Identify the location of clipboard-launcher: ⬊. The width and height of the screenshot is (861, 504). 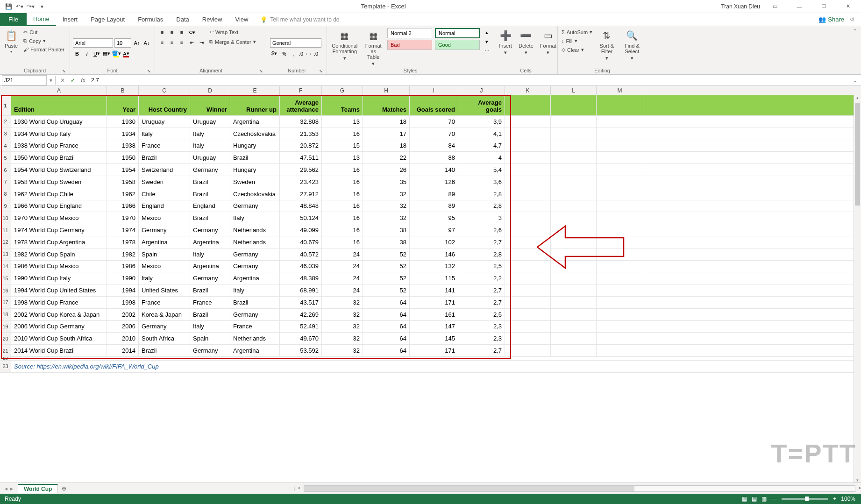
(64, 71).